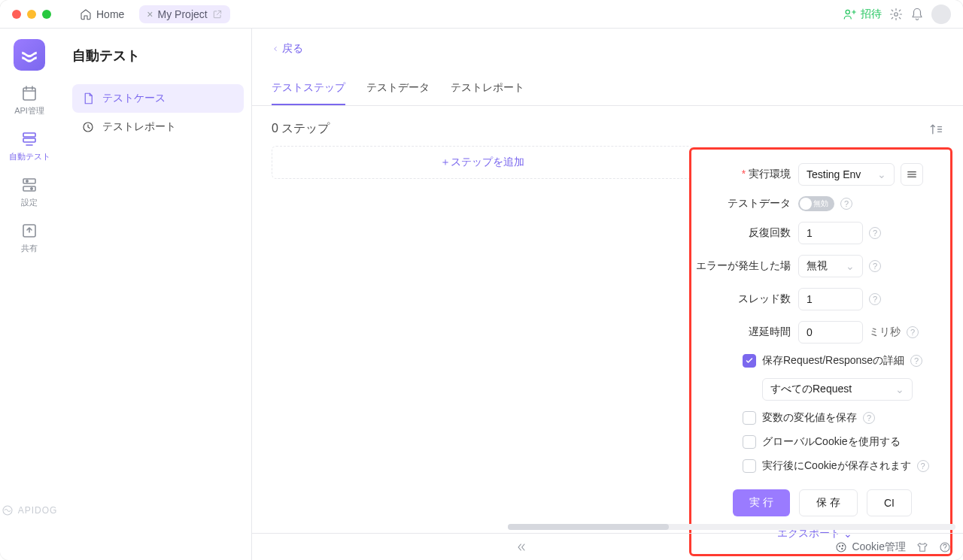 The width and height of the screenshot is (963, 560). What do you see at coordinates (870, 547) in the screenshot?
I see `cookie-manage-button: Cookie管理` at bounding box center [870, 547].